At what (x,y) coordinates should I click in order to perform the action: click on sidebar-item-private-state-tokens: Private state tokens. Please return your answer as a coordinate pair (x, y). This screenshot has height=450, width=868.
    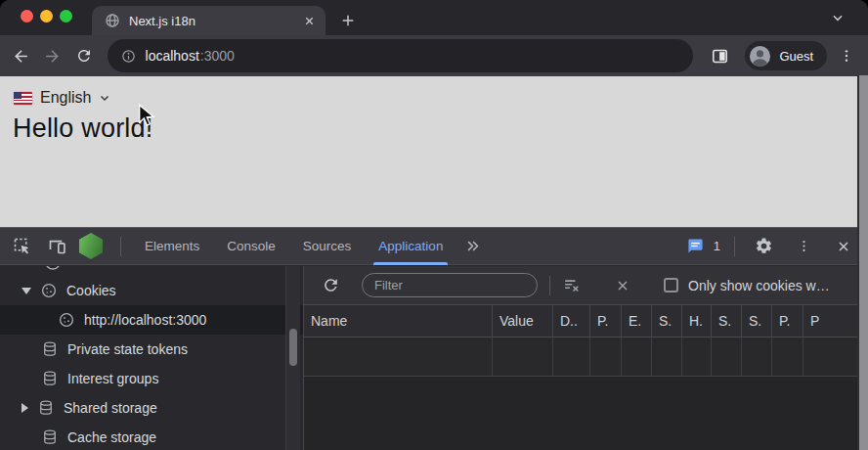
    Looking at the image, I should click on (152, 349).